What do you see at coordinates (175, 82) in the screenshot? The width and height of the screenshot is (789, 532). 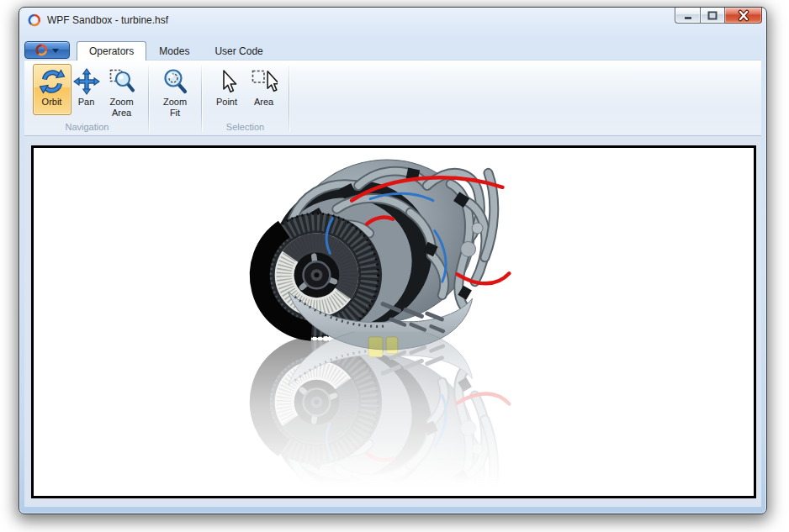 I see `zoom-fit-icon` at bounding box center [175, 82].